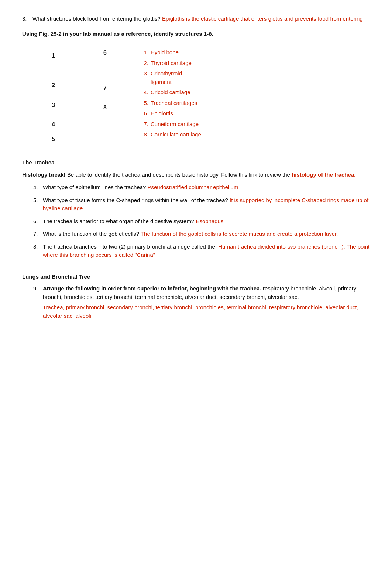  What do you see at coordinates (188, 78) in the screenshot?
I see `fig-answer-3: 3. Cricothyrroidligament` at bounding box center [188, 78].